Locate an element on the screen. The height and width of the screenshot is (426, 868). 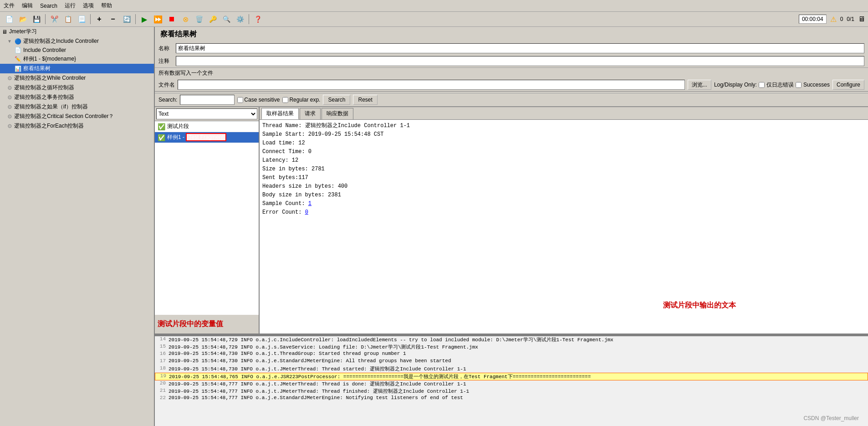
menu-search: Search is located at coordinates (49, 6).